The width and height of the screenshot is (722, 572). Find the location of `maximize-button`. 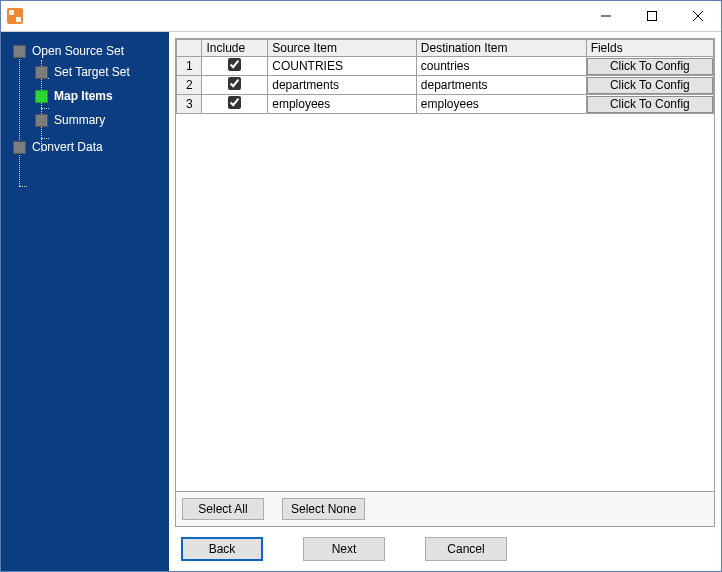

maximize-button is located at coordinates (652, 16).